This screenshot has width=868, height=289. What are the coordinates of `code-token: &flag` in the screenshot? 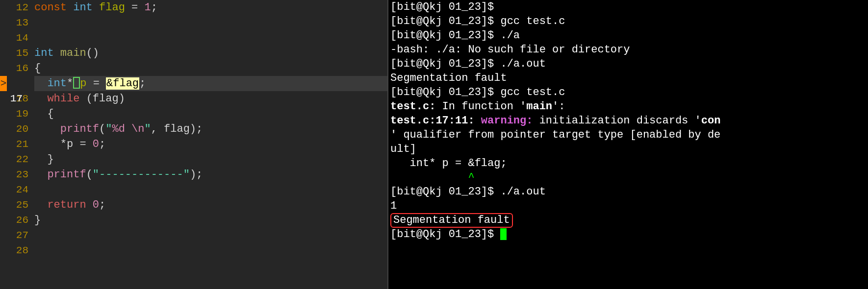 It's located at (123, 83).